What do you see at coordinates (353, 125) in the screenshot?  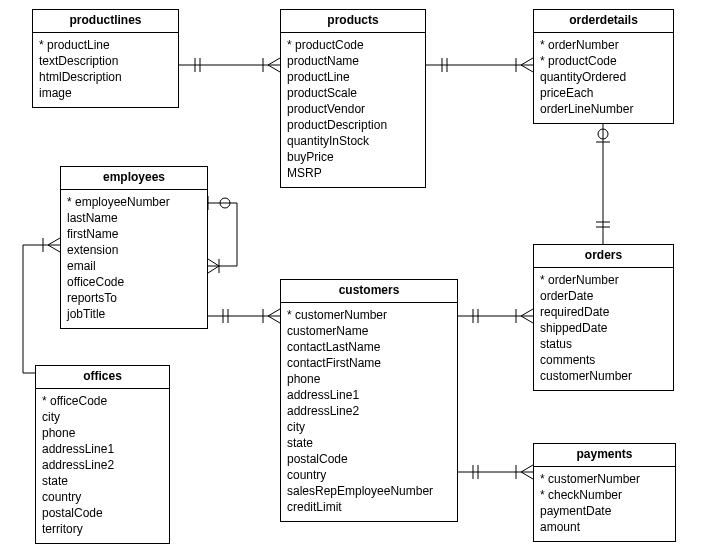 I see `field: productDescription` at bounding box center [353, 125].